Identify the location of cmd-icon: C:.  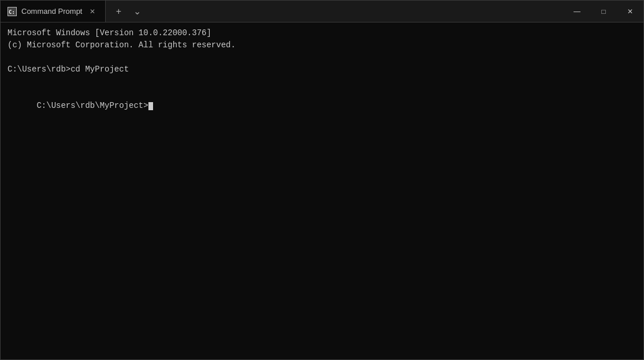
(12, 12).